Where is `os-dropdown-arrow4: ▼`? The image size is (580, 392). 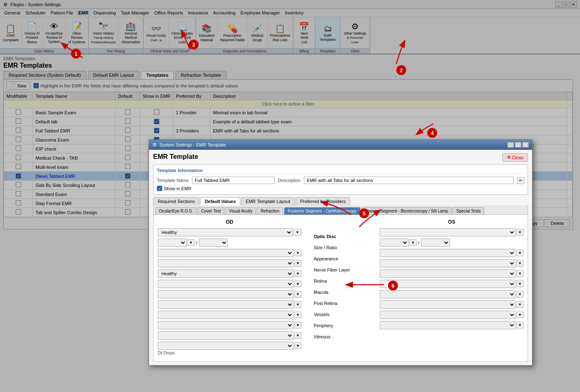 os-dropdown-arrow4: ▼ is located at coordinates (520, 263).